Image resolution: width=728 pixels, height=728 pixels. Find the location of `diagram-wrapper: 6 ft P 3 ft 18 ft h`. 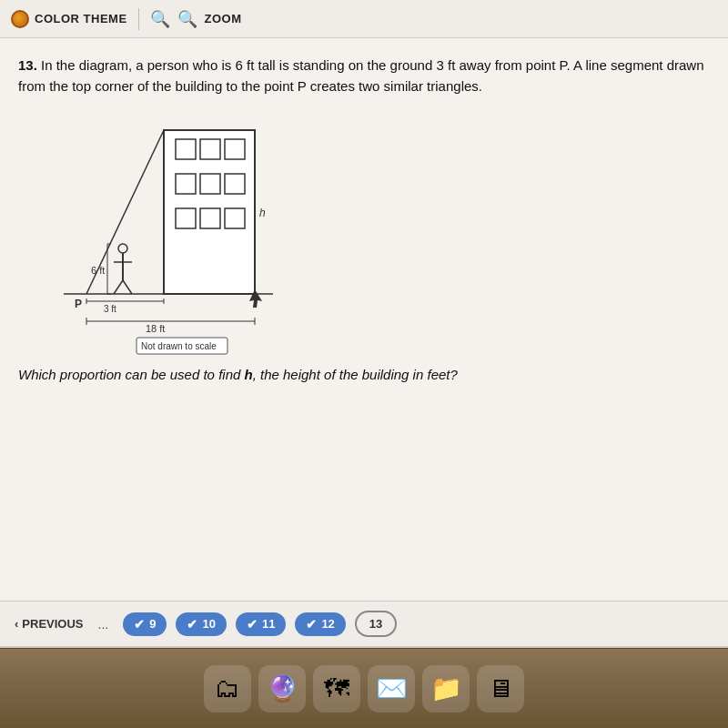

diagram-wrapper: 6 ft P 3 ft 18 ft h is located at coordinates (173, 232).